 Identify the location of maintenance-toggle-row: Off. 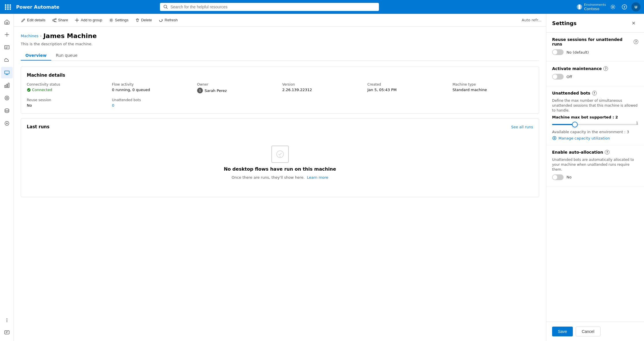
(595, 77).